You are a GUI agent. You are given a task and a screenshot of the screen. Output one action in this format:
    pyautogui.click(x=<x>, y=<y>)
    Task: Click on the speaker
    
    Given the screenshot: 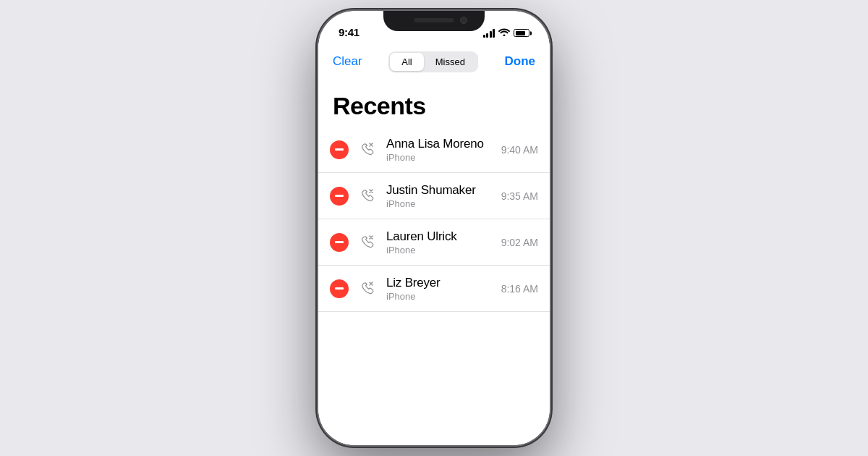 What is the action you would take?
    pyautogui.click(x=434, y=20)
    